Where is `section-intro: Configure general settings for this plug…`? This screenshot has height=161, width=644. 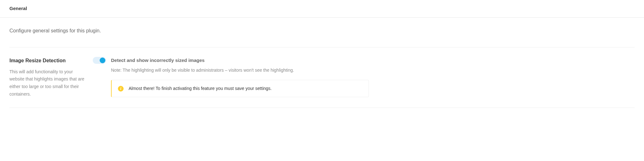 section-intro: Configure general settings for this plug… is located at coordinates (322, 31).